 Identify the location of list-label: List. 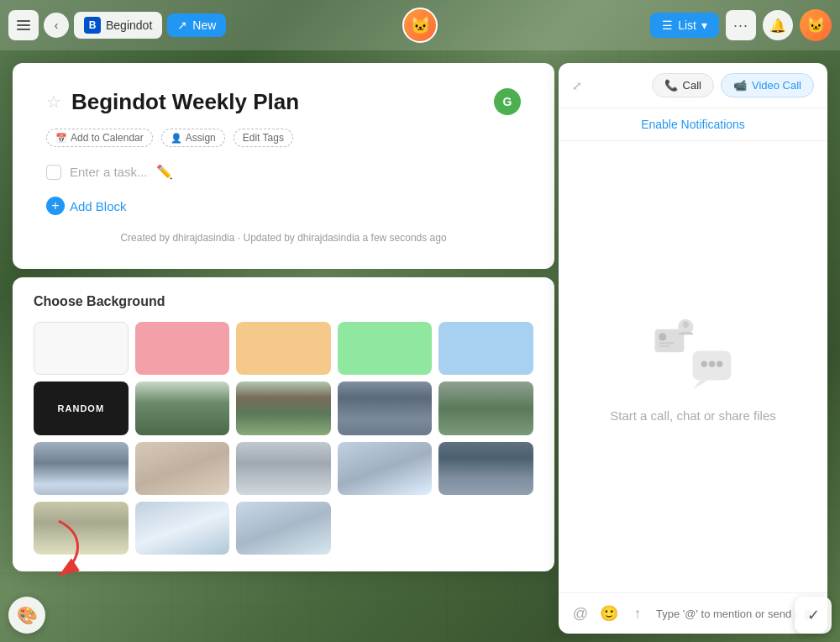
(687, 25).